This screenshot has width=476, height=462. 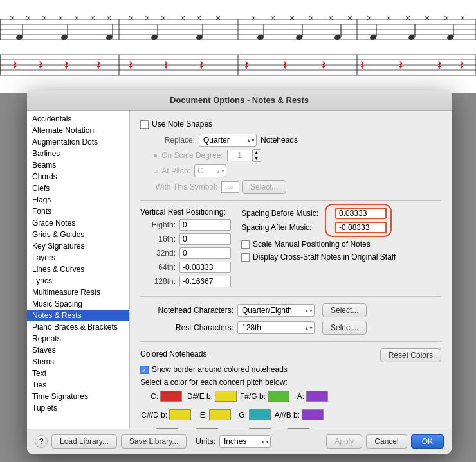 I want to click on thirtysecond-input, so click(x=205, y=253).